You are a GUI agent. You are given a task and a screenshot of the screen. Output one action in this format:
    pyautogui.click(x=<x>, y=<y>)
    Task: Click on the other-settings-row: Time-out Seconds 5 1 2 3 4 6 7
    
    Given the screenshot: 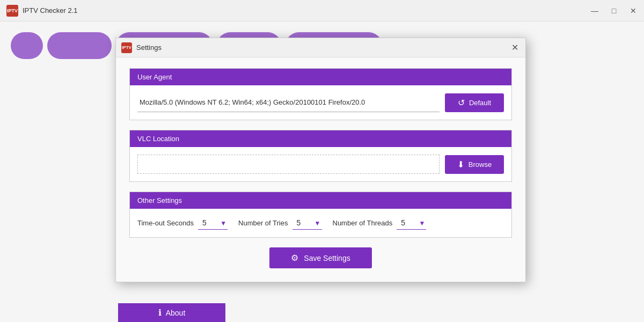 What is the action you would take?
    pyautogui.click(x=321, y=223)
    